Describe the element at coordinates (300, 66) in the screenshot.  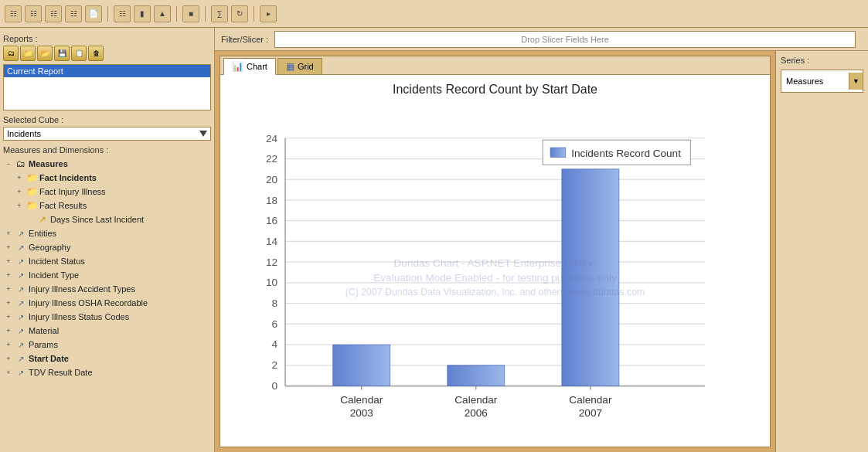
I see `tab-grid: ▦ Grid` at that location.